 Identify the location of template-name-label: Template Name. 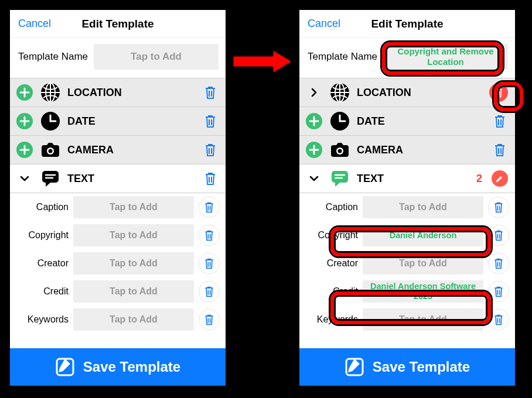
(342, 57).